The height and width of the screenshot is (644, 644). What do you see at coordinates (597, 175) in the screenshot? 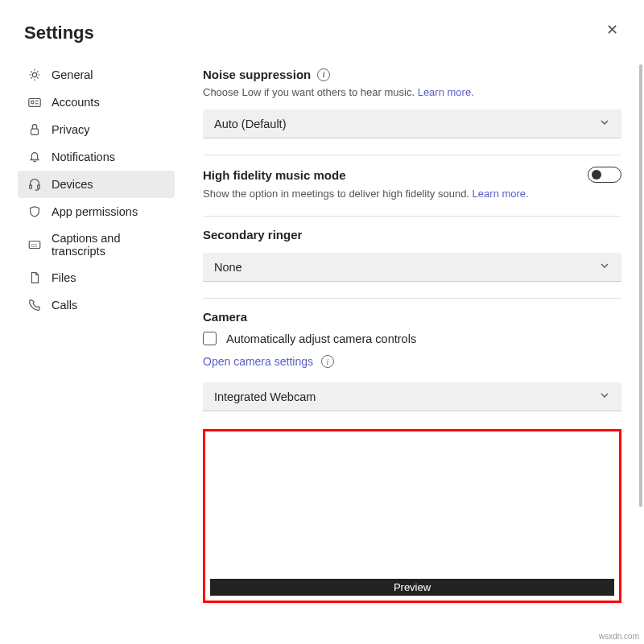
I see `toggle-knob` at bounding box center [597, 175].